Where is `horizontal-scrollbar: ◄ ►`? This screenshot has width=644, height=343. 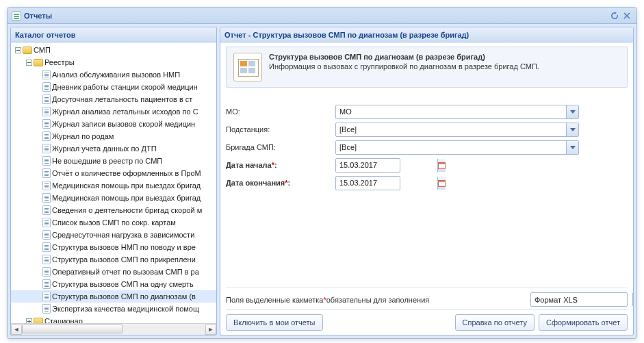 horizontal-scrollbar: ◄ ► is located at coordinates (114, 329).